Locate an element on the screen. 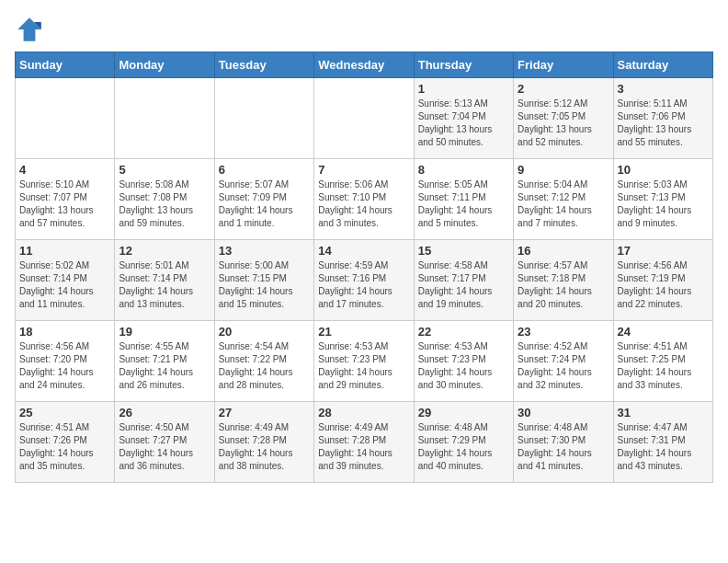 This screenshot has height=563, width=728. day-number: 22 is located at coordinates (463, 331).